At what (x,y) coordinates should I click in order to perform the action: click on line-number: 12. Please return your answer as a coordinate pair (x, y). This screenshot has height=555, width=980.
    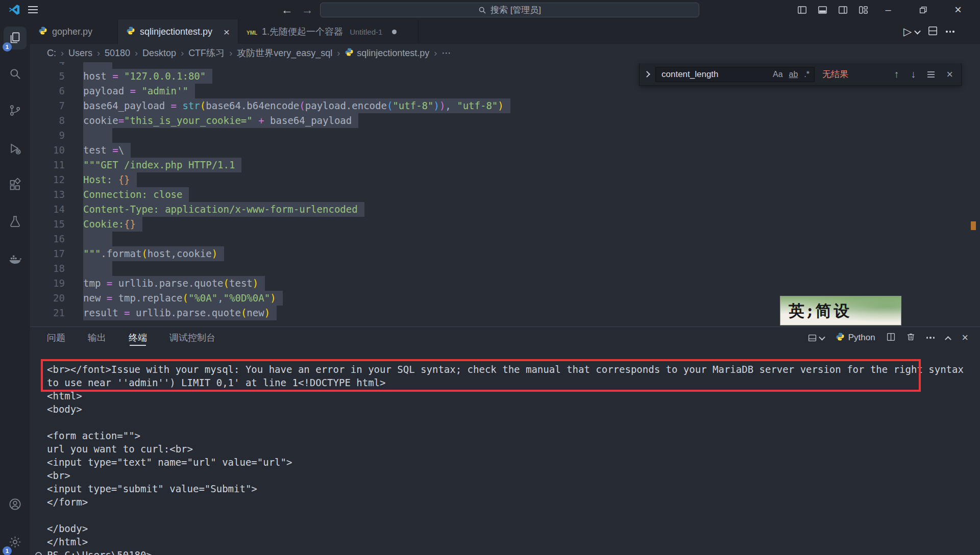
    Looking at the image, I should click on (54, 180).